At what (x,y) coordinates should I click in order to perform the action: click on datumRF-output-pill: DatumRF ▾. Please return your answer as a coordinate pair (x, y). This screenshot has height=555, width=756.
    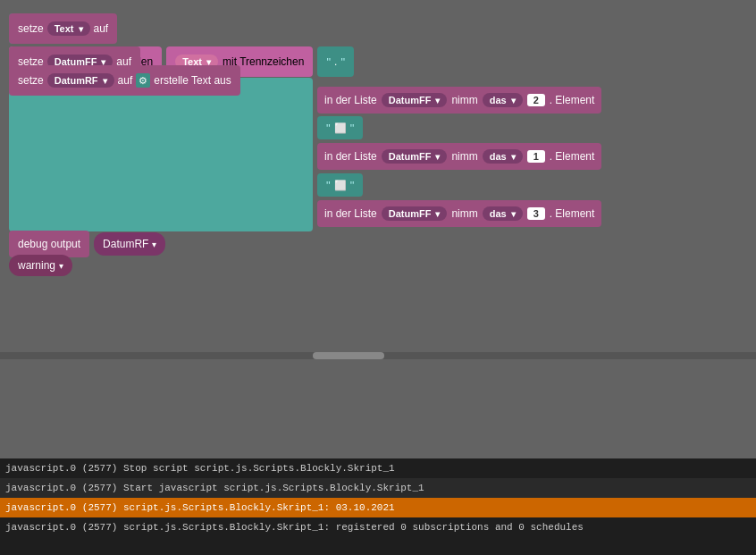
    Looking at the image, I should click on (130, 244).